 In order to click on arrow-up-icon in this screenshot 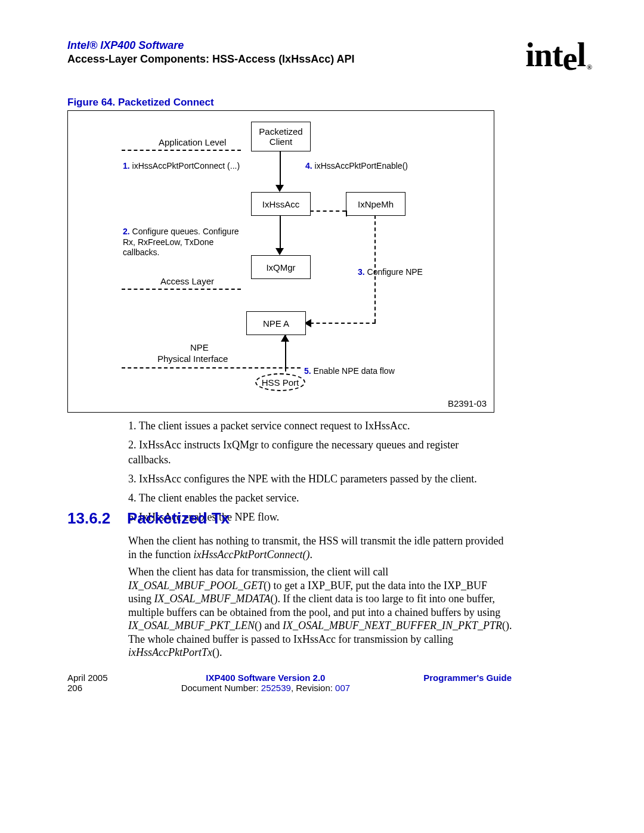, I will do `click(285, 338)`.